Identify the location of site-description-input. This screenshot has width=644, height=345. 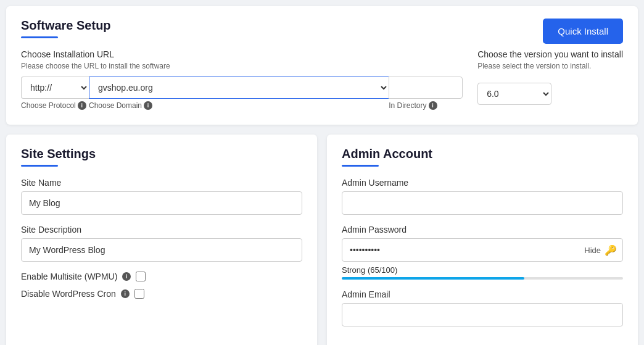
(162, 250).